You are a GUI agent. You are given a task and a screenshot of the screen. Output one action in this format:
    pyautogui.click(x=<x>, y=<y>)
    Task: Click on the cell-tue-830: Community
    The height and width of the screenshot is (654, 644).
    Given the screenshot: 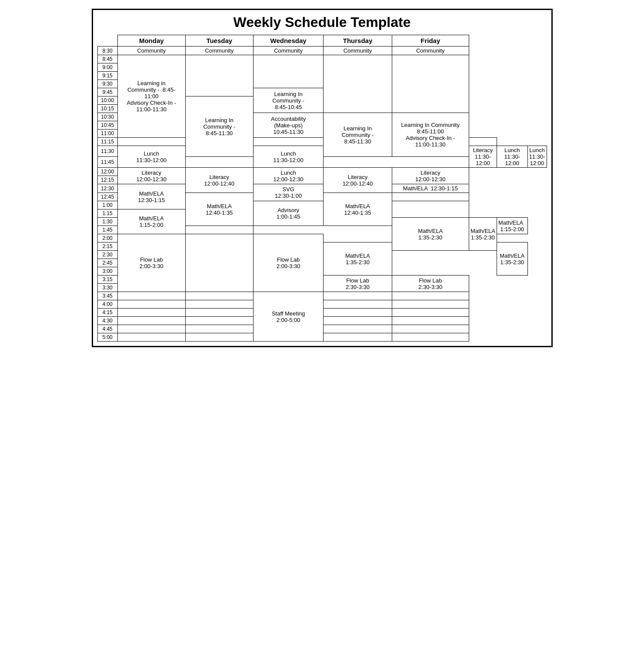 What is the action you would take?
    pyautogui.click(x=219, y=51)
    